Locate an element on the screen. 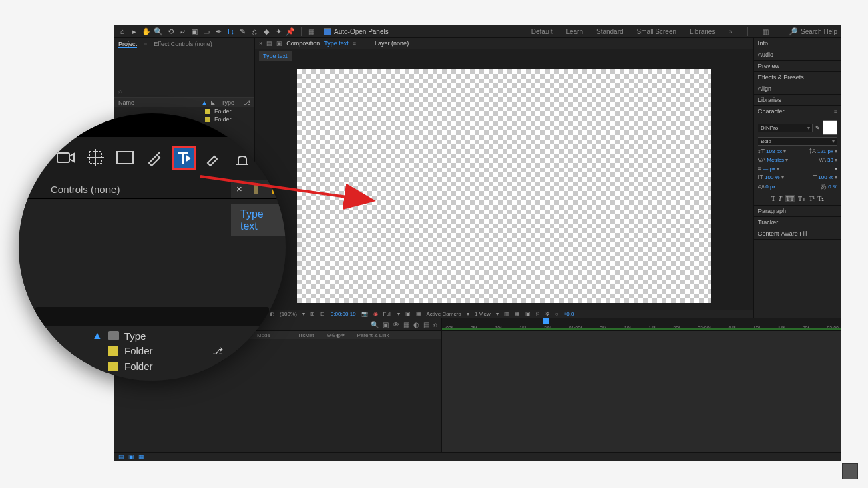 The width and height of the screenshot is (868, 488). new-comp-icon: ▦ is located at coordinates (142, 457).